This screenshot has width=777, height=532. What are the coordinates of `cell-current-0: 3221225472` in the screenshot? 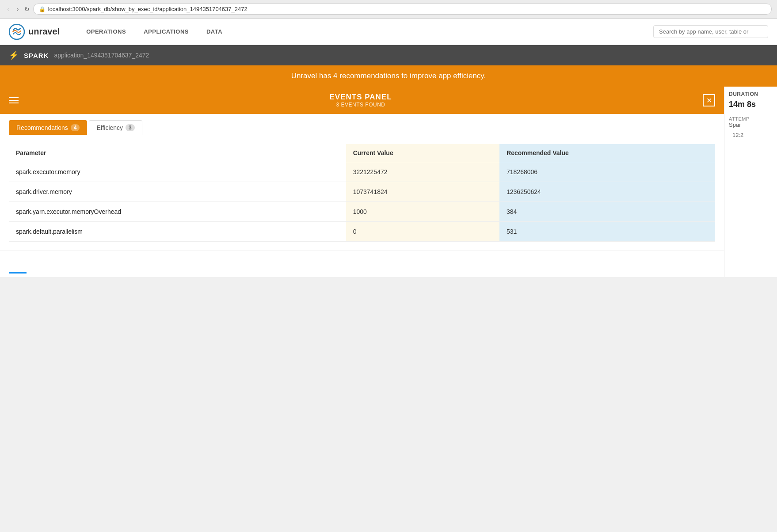 It's located at (423, 172).